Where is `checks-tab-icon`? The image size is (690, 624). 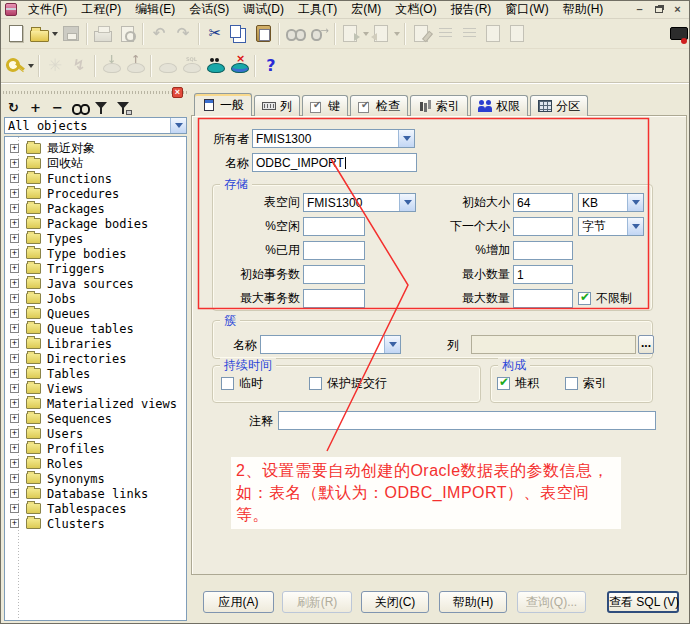 checks-tab-icon is located at coordinates (365, 106).